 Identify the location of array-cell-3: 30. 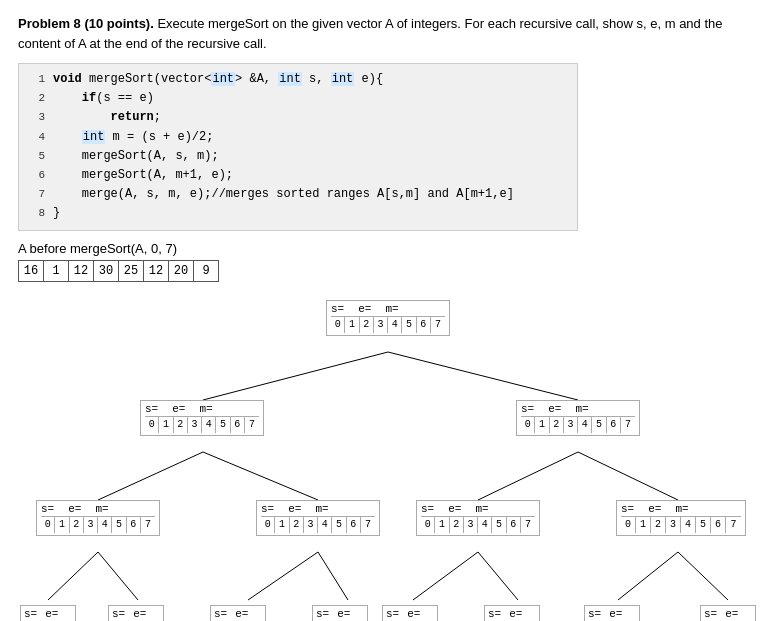
(106, 271).